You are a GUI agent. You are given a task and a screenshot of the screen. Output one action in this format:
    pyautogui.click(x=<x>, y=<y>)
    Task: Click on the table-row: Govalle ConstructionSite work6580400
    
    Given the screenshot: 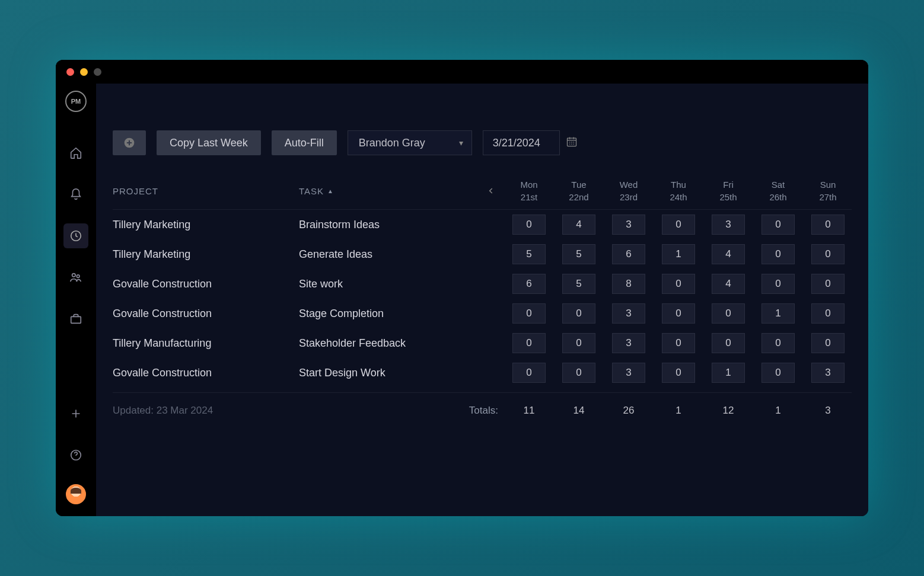 What is the action you would take?
    pyautogui.click(x=482, y=284)
    